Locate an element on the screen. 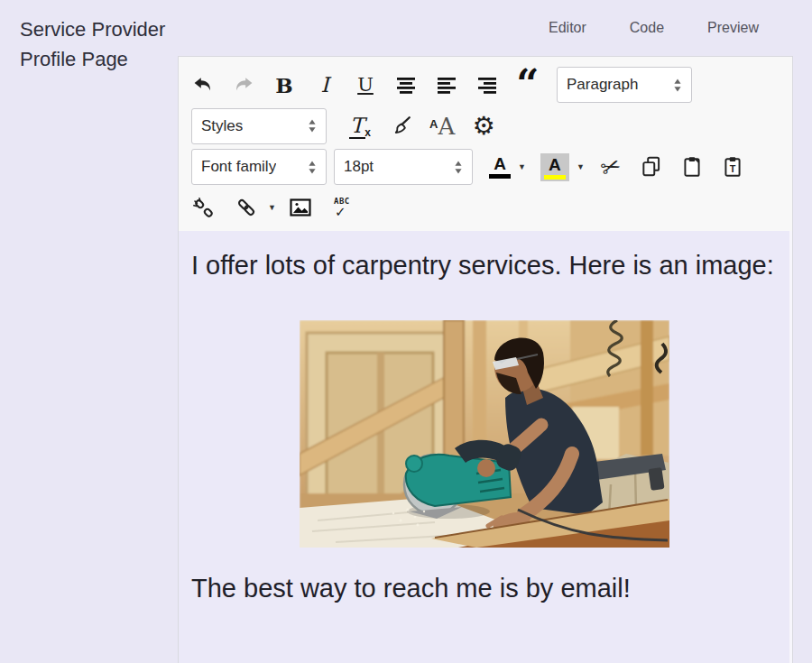 The width and height of the screenshot is (812, 663). font-family-value: Font family is located at coordinates (238, 167).